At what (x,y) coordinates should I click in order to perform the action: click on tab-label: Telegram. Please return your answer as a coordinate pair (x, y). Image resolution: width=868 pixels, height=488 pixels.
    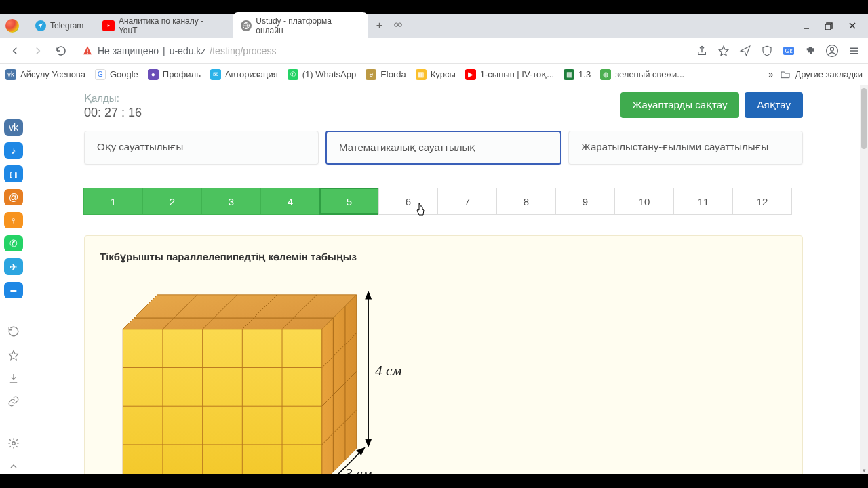
    Looking at the image, I should click on (66, 26).